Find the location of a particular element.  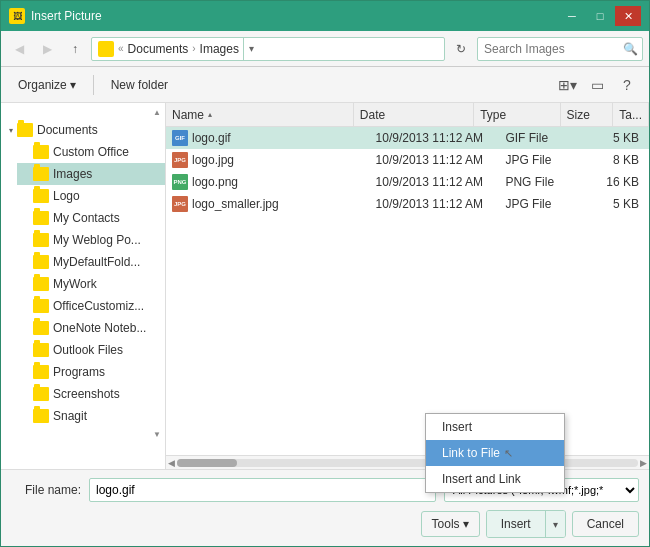

horizontal-scrollbar: ◀ ▶ is located at coordinates (408, 462).